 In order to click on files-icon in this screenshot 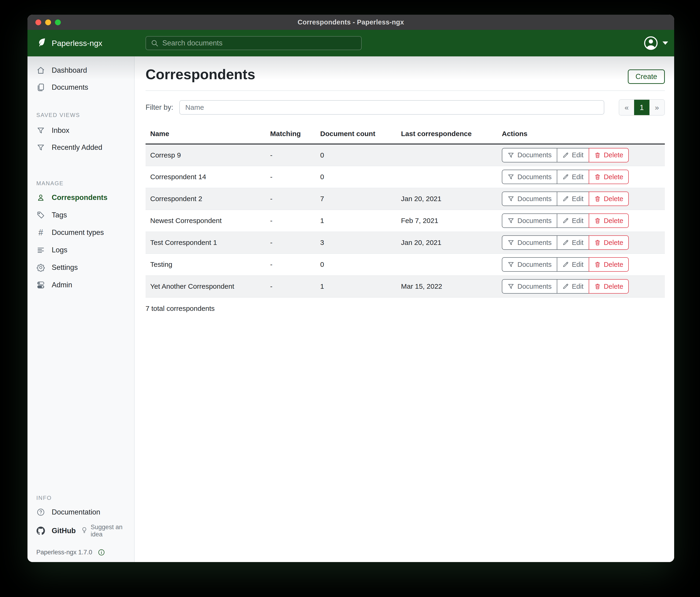, I will do `click(41, 87)`.